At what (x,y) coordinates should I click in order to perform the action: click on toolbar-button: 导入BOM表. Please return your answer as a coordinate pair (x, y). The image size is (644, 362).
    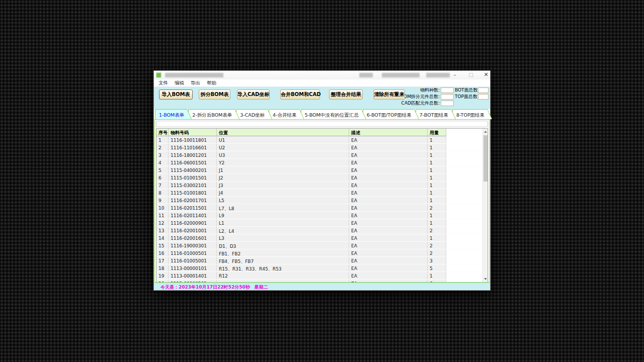
    Looking at the image, I should click on (176, 95).